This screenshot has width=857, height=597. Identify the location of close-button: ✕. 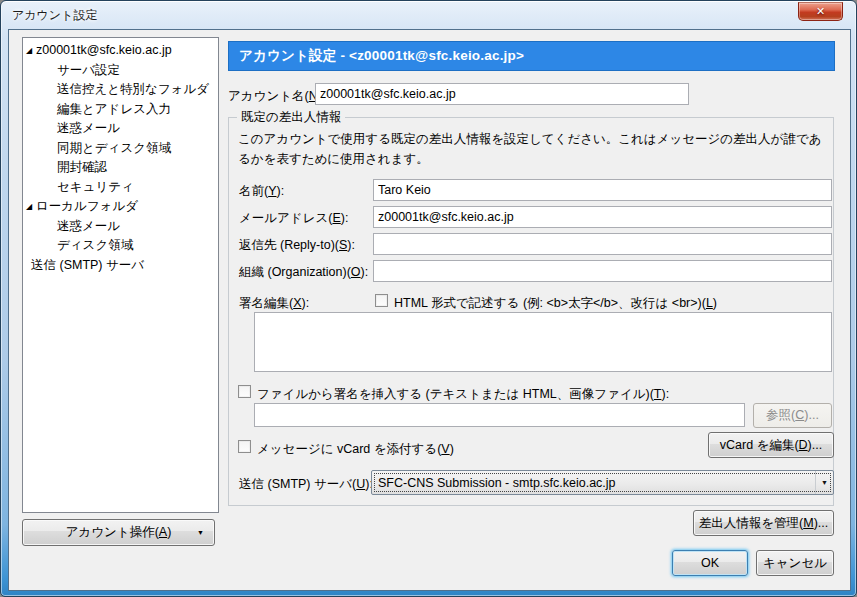
(820, 12).